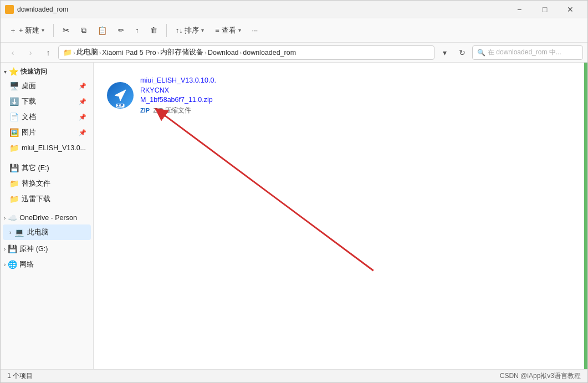  What do you see at coordinates (14, 148) in the screenshot?
I see `miui-folder-icon: 📁` at bounding box center [14, 148].